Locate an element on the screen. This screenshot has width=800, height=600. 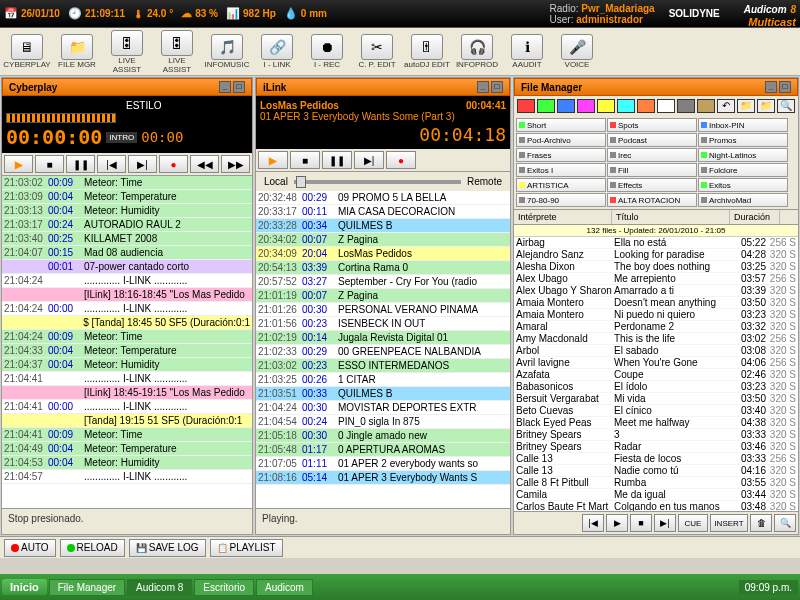
playlist-row: 20:34:0200:07Z Pagina is located at coordinates (383, 240).